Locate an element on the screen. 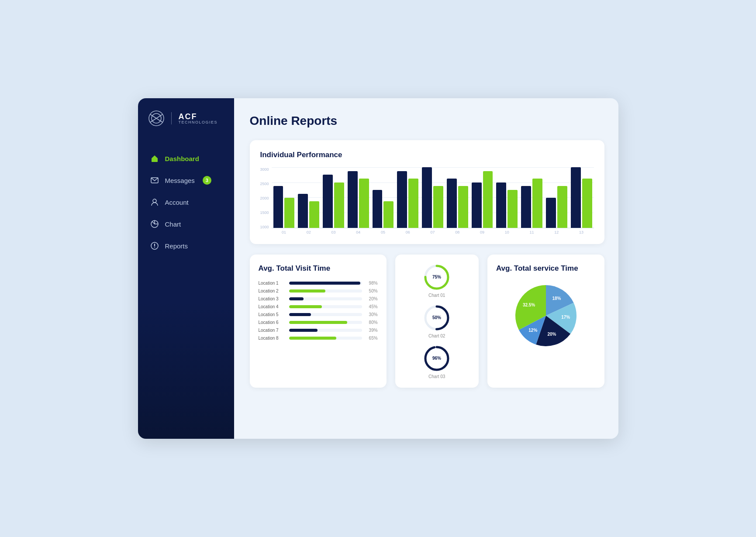  chart01-svg: 75% is located at coordinates (437, 277).